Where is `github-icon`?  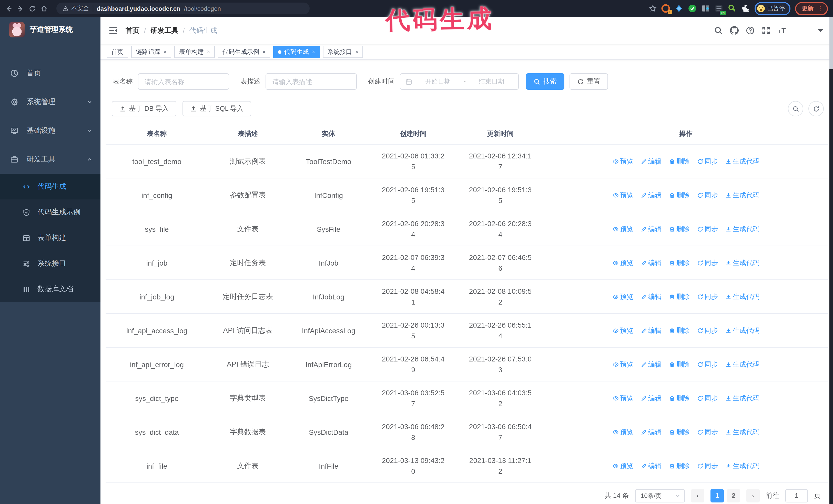 github-icon is located at coordinates (734, 30).